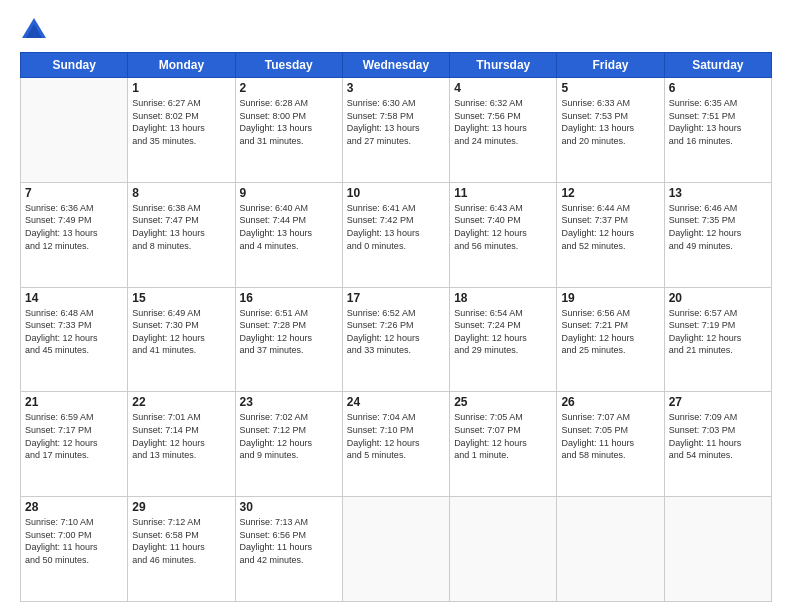  Describe the element at coordinates (610, 402) in the screenshot. I see `day-number: 26` at that location.